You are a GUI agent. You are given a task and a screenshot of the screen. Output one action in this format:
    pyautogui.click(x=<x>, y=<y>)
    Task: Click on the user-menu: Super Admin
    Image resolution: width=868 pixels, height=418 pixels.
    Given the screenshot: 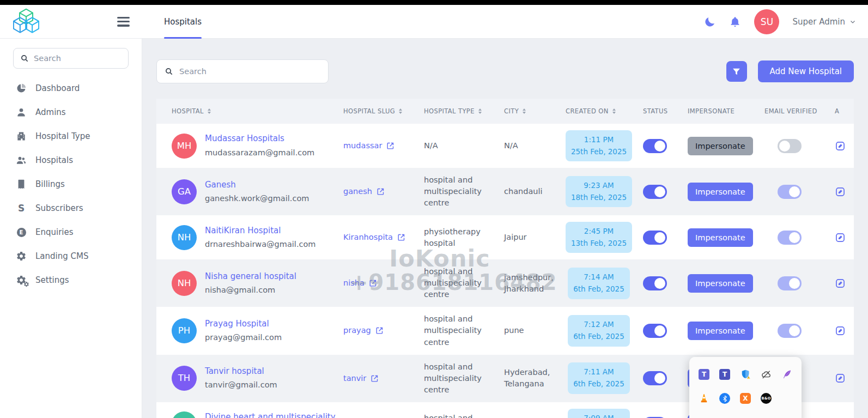 What is the action you would take?
    pyautogui.click(x=824, y=22)
    